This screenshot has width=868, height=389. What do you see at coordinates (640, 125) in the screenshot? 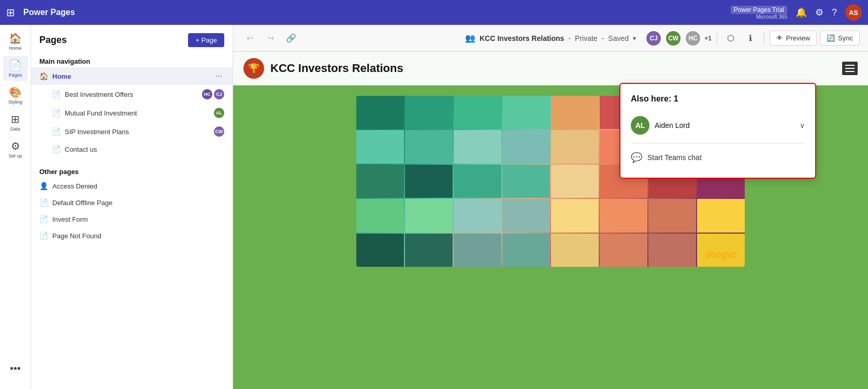
I see `popup-user-avatar: AL` at bounding box center [640, 125].